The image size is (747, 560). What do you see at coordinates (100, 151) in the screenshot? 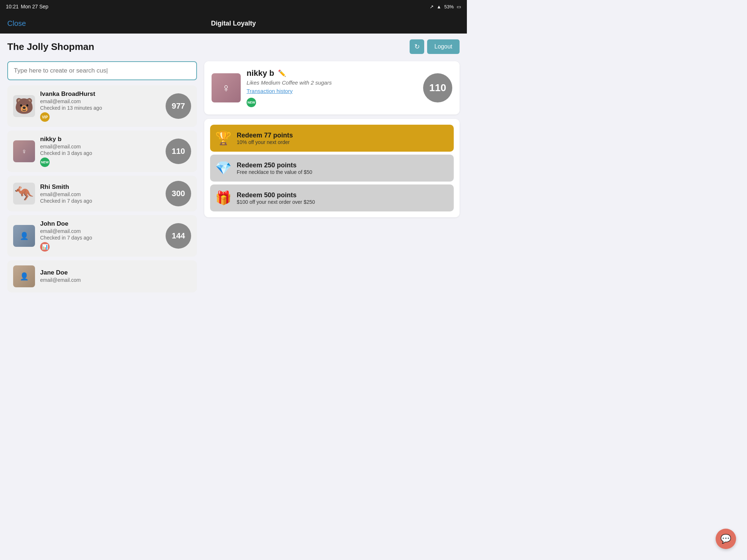
I see `customer-info: nikky b email@email.com Checked in 3 day…` at bounding box center [100, 151].